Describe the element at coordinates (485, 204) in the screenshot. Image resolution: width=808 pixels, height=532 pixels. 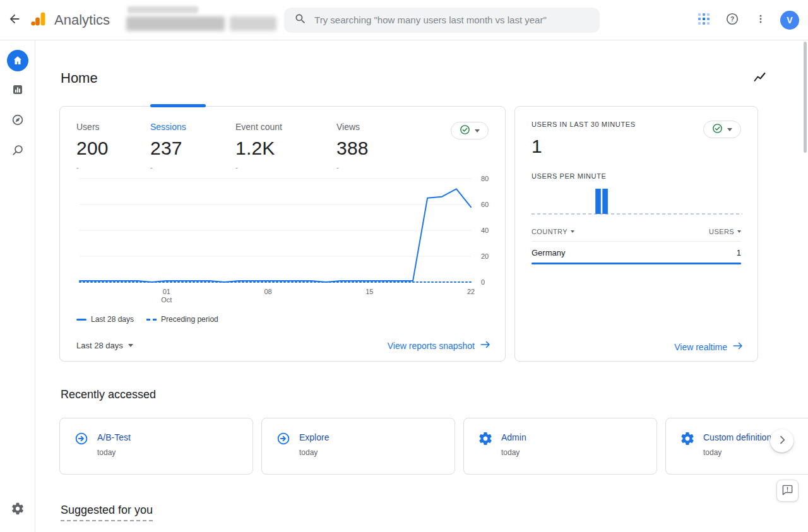
I see `svg-text: 60` at that location.